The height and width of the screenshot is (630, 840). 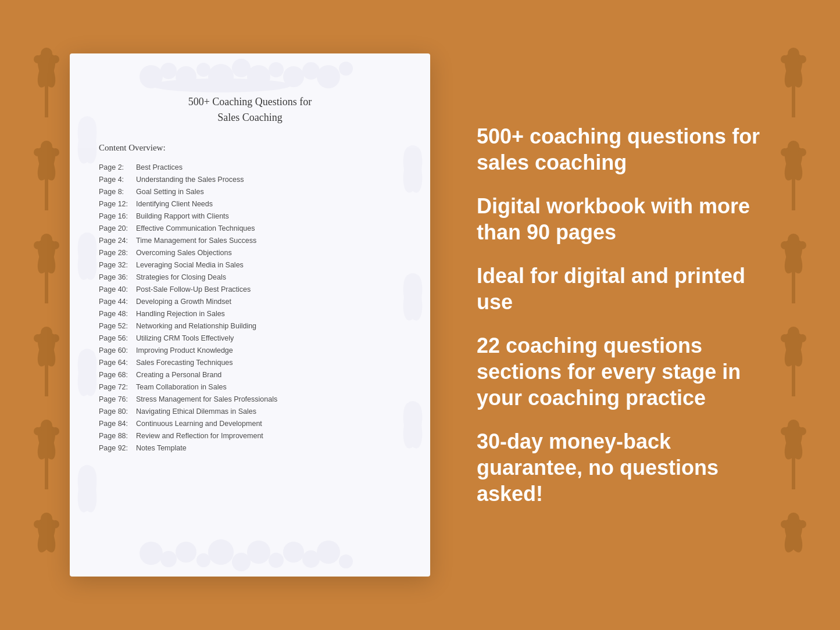 What do you see at coordinates (250, 314) in the screenshot?
I see `toc-item: Page 48:Handling Rejection in Sales` at bounding box center [250, 314].